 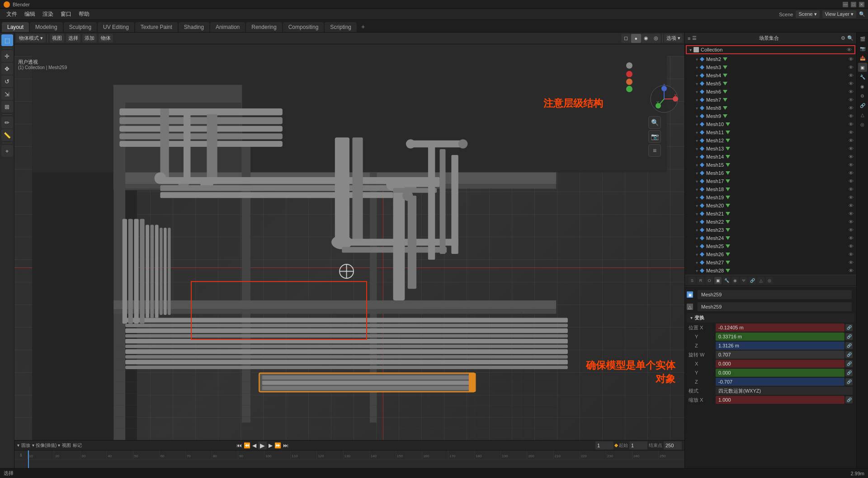 What do you see at coordinates (701, 281) in the screenshot?
I see `props-icon-render: R` at bounding box center [701, 281].